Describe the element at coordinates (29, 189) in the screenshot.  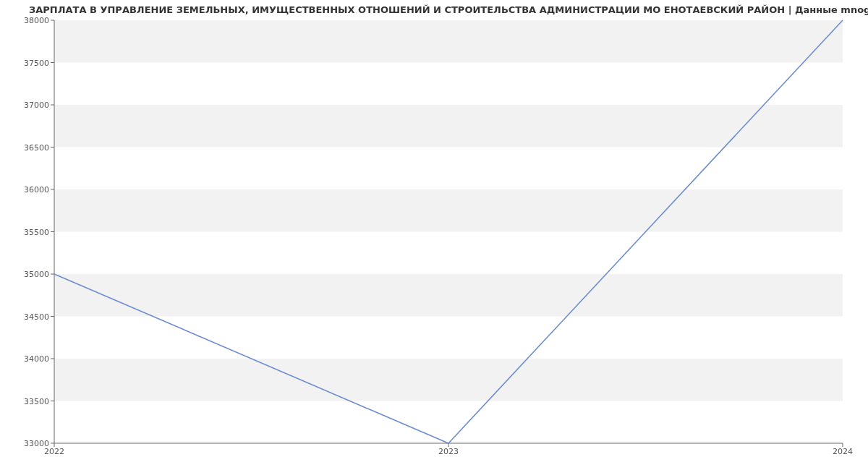
I see `y-tick-label: 36000` at that location.